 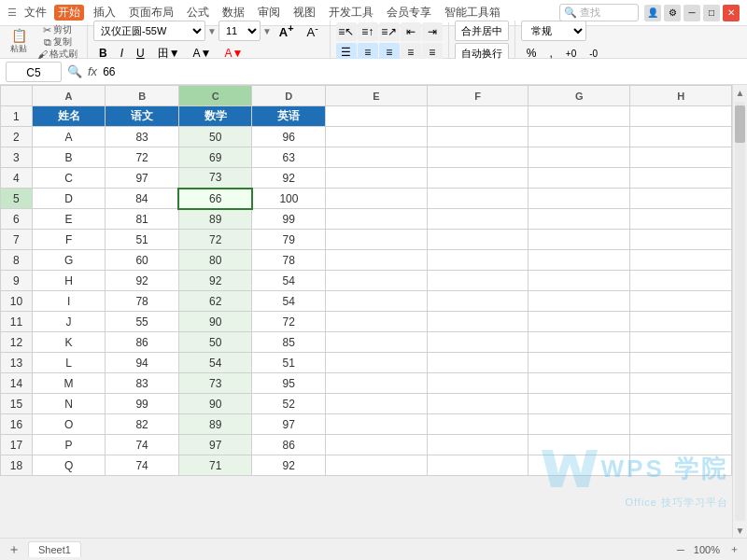 I want to click on number-format-select: 常规, so click(x=554, y=31).